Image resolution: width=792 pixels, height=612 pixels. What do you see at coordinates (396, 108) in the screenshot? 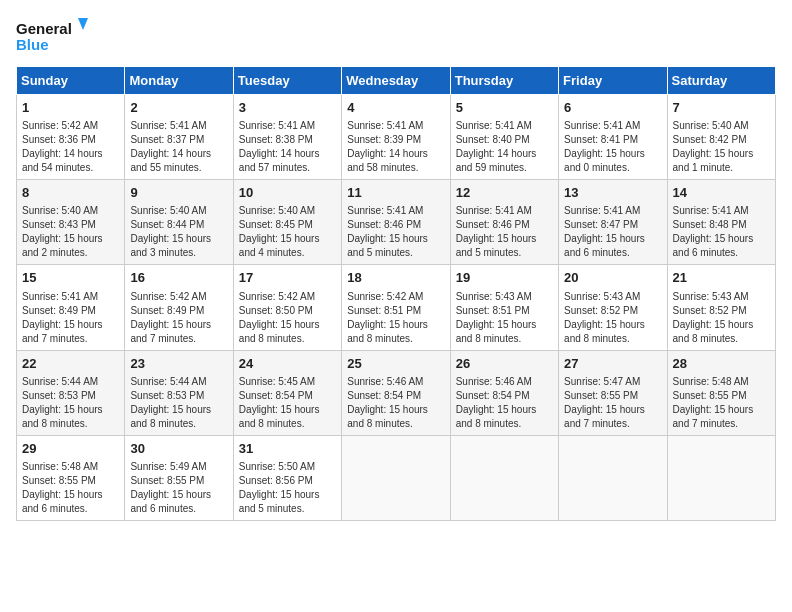
I see `day-number: 4` at bounding box center [396, 108].